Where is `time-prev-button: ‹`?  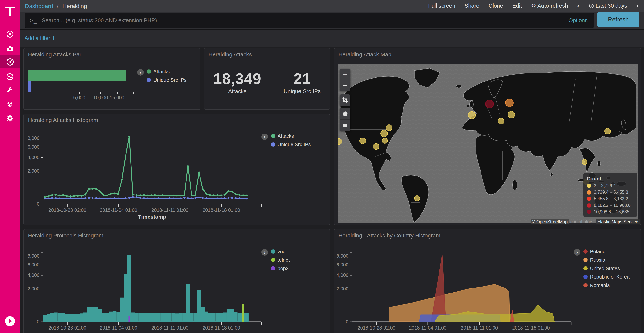 time-prev-button: ‹ is located at coordinates (578, 6).